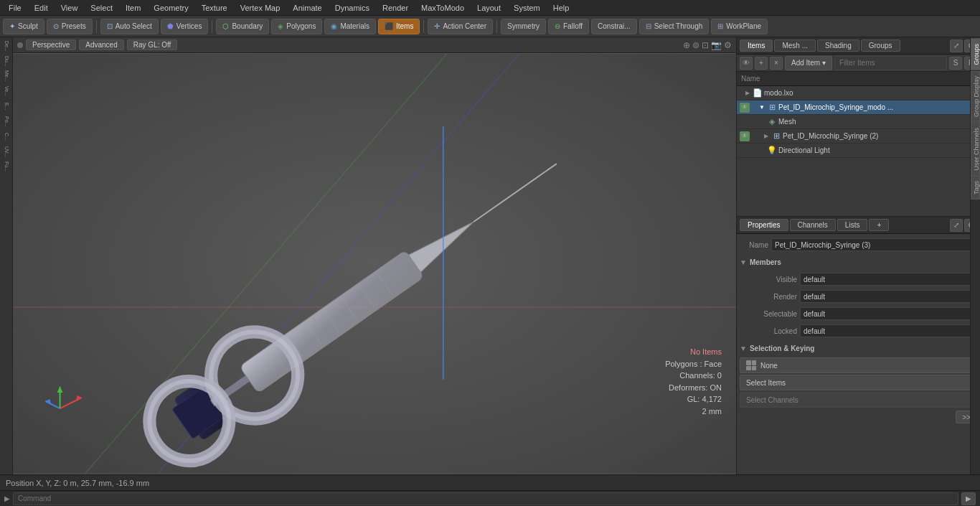 The height and width of the screenshot is (506, 980). What do you see at coordinates (51, 44) in the screenshot?
I see `viewport-mode-button: Perspective` at bounding box center [51, 44].